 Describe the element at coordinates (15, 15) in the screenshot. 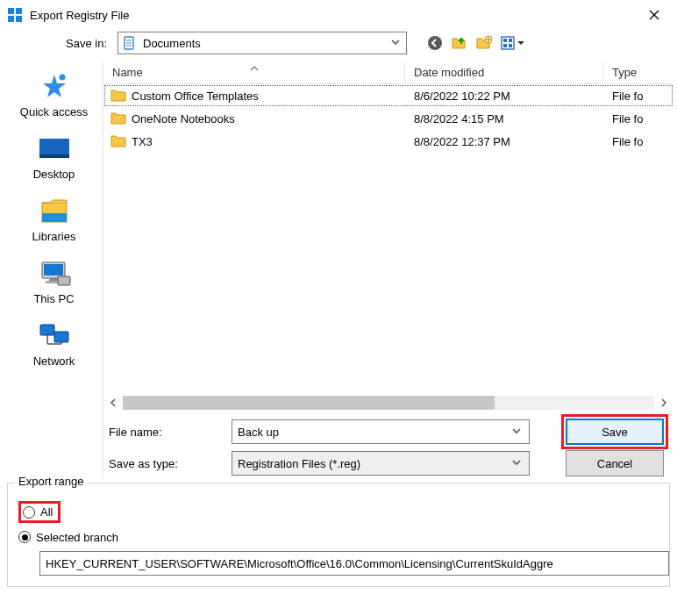

I see `app-icon` at that location.